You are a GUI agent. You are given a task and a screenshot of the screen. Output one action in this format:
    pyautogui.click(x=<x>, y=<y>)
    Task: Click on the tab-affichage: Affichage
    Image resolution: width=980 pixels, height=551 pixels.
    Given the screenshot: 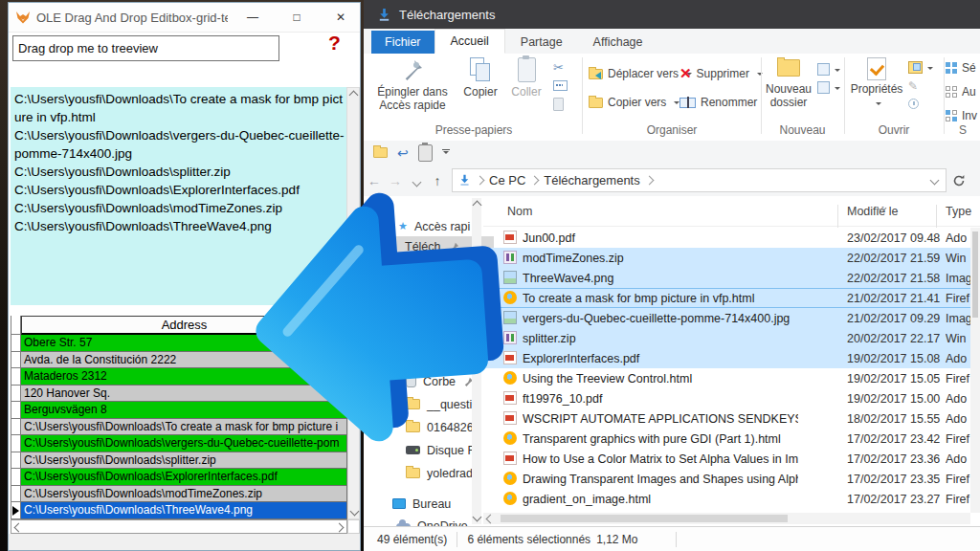 What is the action you would take?
    pyautogui.click(x=618, y=42)
    